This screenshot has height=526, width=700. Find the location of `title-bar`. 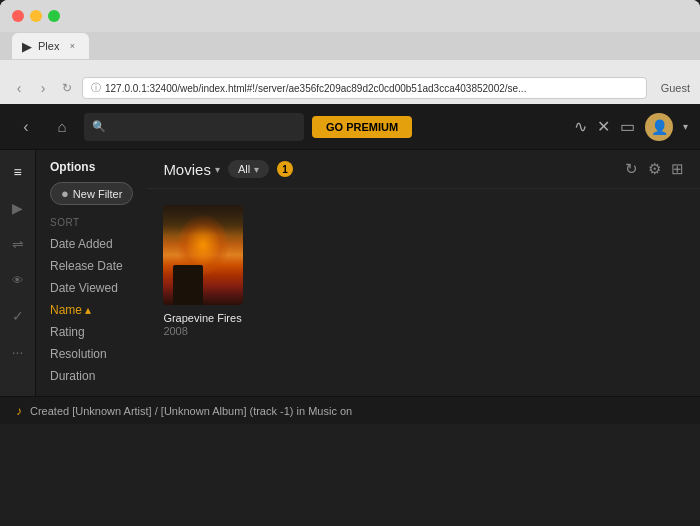

title-bar is located at coordinates (350, 16).